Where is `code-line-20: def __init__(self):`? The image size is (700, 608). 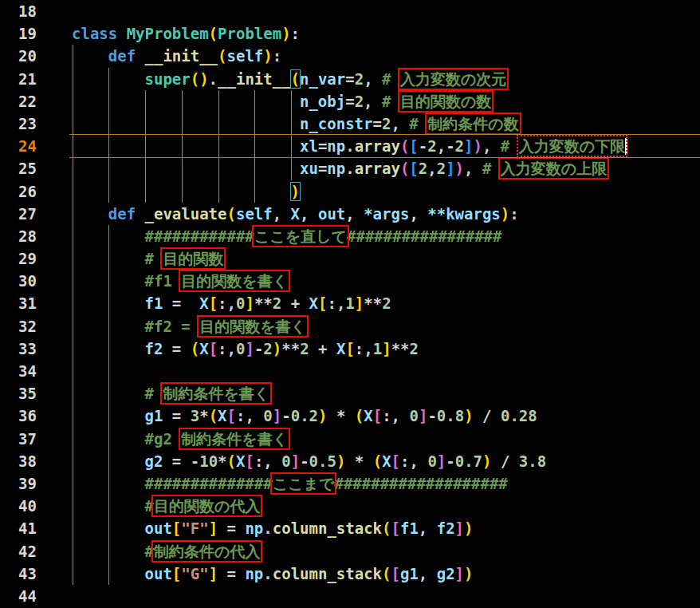 code-line-20: def __init__(self): is located at coordinates (386, 56).